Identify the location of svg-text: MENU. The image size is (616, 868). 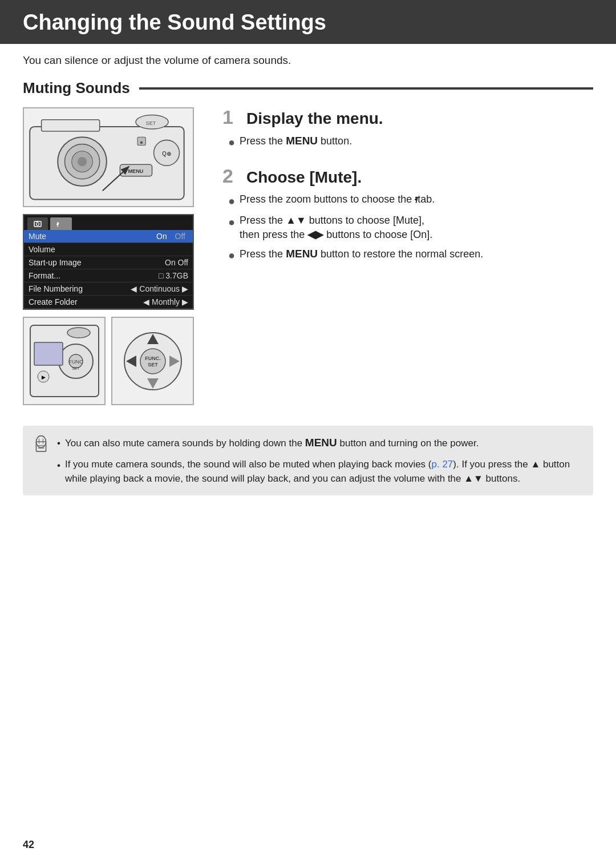
(136, 171).